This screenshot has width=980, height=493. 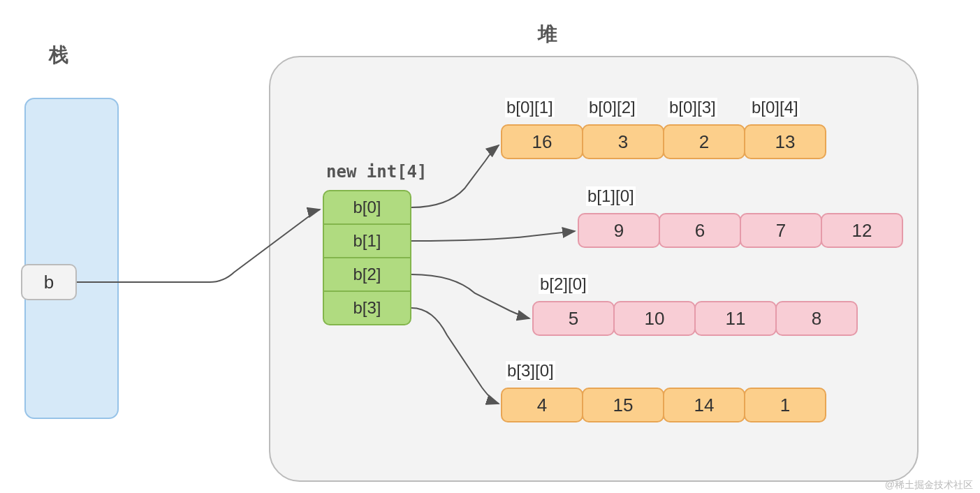 I want to click on outer-cell-2: b[2], so click(x=367, y=274).